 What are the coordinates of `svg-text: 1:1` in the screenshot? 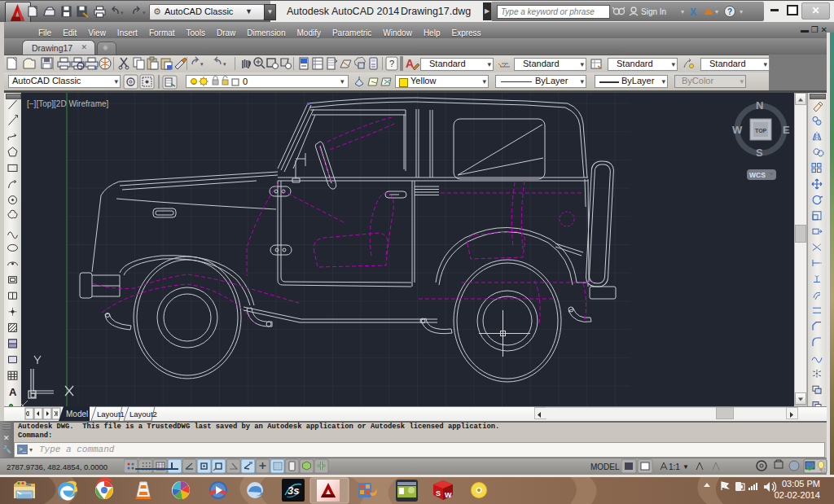 It's located at (674, 467).